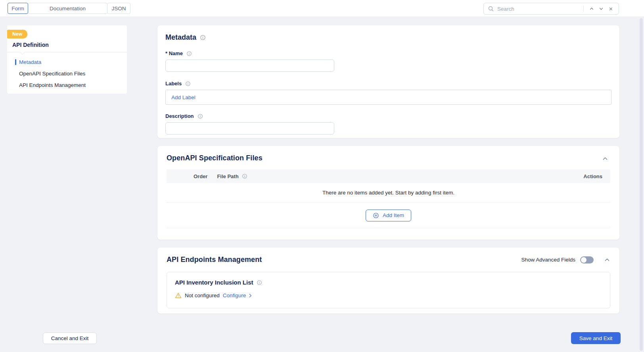 The width and height of the screenshot is (644, 352). What do you see at coordinates (539, 9) in the screenshot?
I see `search-input` at bounding box center [539, 9].